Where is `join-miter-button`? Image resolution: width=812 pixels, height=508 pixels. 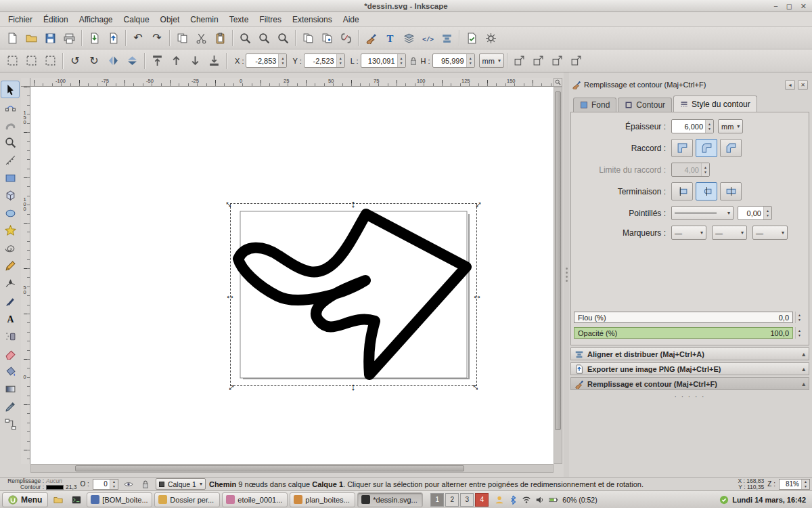 join-miter-button is located at coordinates (682, 148).